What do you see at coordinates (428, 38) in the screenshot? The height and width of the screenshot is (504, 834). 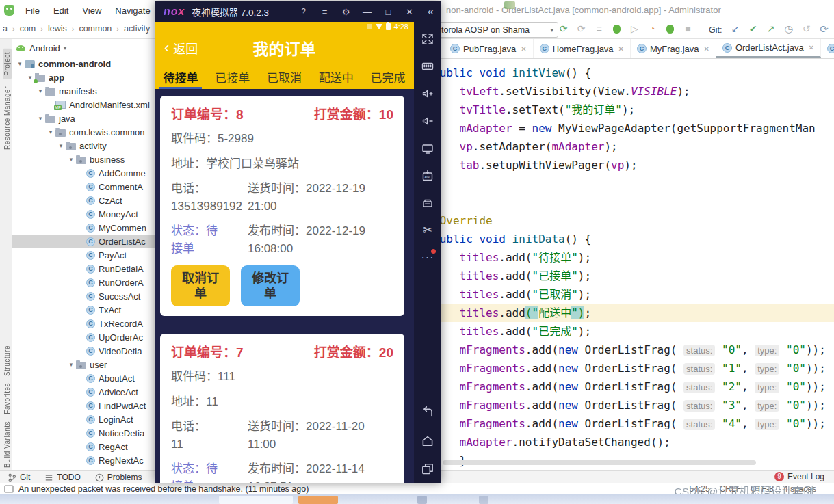 I see `fullscreen-icon` at bounding box center [428, 38].